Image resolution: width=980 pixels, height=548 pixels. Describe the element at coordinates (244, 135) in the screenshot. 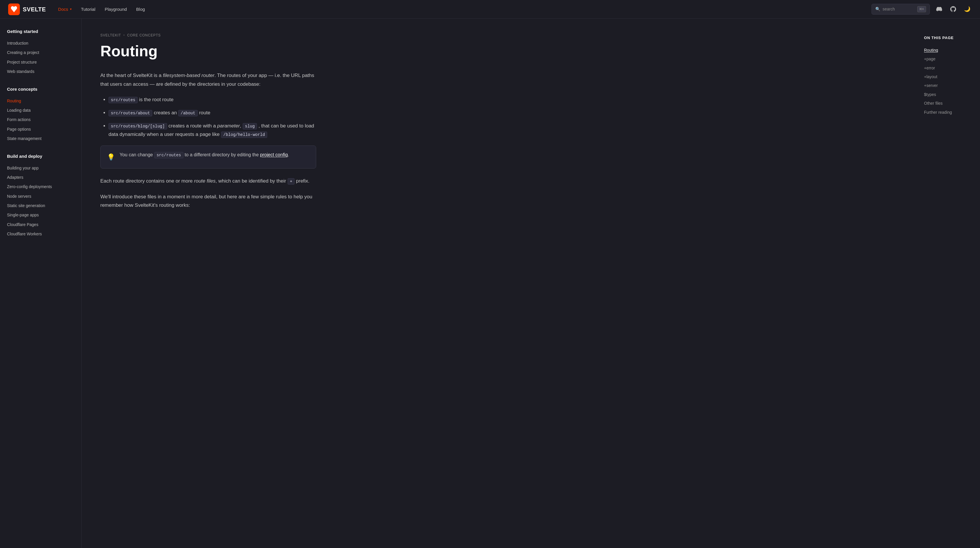

I see `code-blog-hello-world: /blog/hello-world` at that location.